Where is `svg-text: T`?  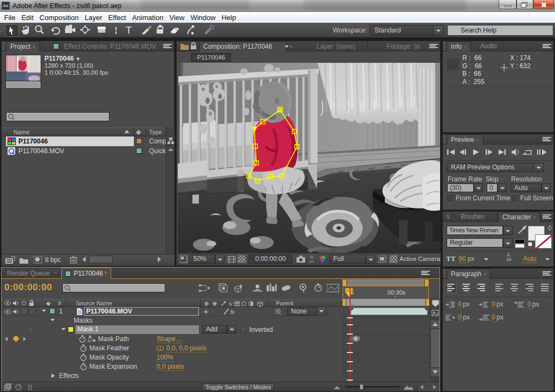
svg-text: T is located at coordinates (129, 30).